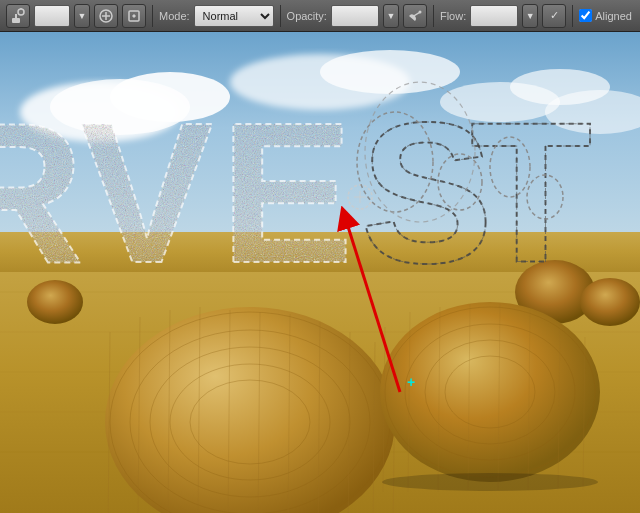 This screenshot has height=513, width=640. Describe the element at coordinates (146, 192) in the screenshot. I see `svg-text: V` at that location.